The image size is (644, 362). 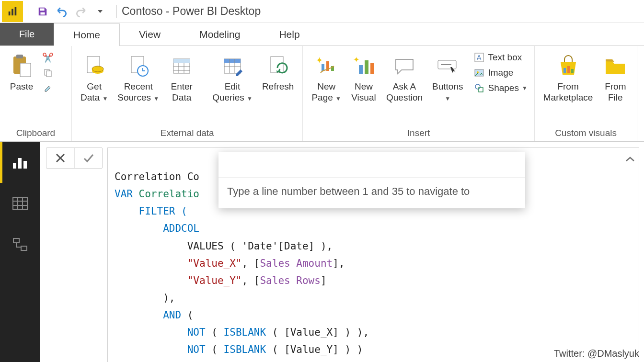 What do you see at coordinates (372, 165) in the screenshot?
I see `goto-line-input` at bounding box center [372, 165].